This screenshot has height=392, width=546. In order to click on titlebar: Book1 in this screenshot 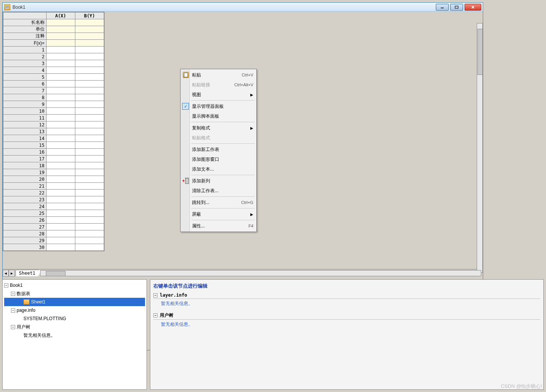, I will do `click(243, 7)`.